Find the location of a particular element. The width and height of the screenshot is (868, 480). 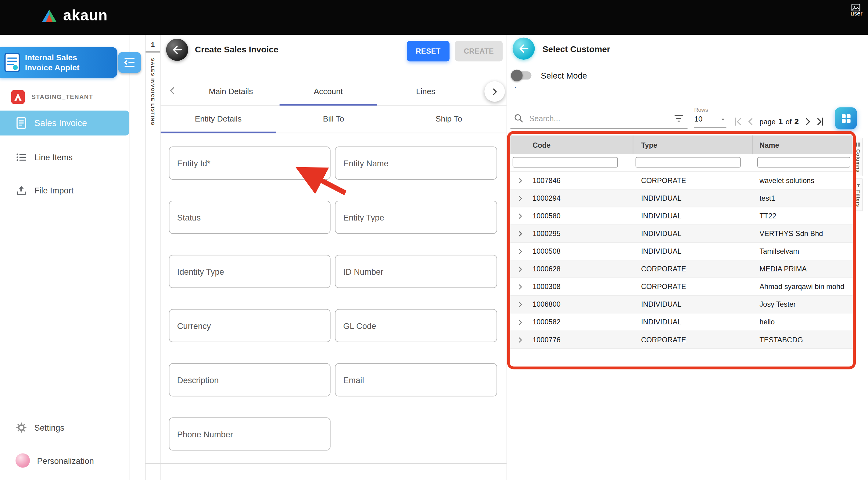

tab-lines: Lines is located at coordinates (426, 91).